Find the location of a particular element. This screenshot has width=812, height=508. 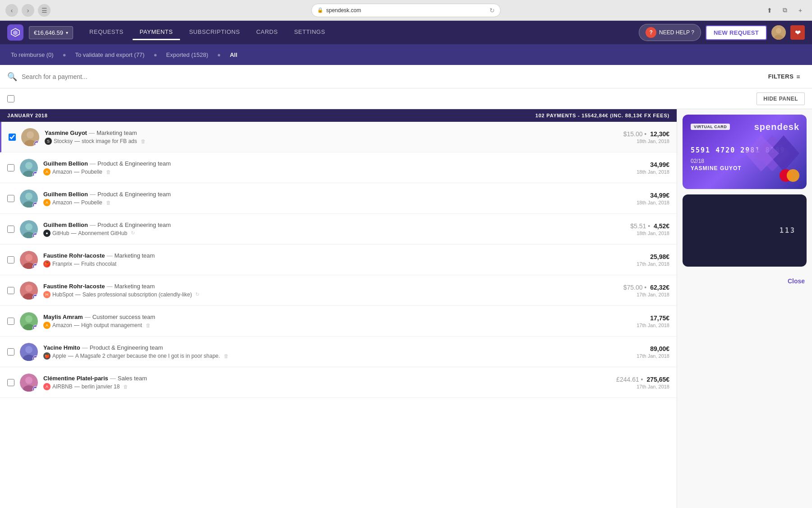

mc-circle-yellow is located at coordinates (793, 175).